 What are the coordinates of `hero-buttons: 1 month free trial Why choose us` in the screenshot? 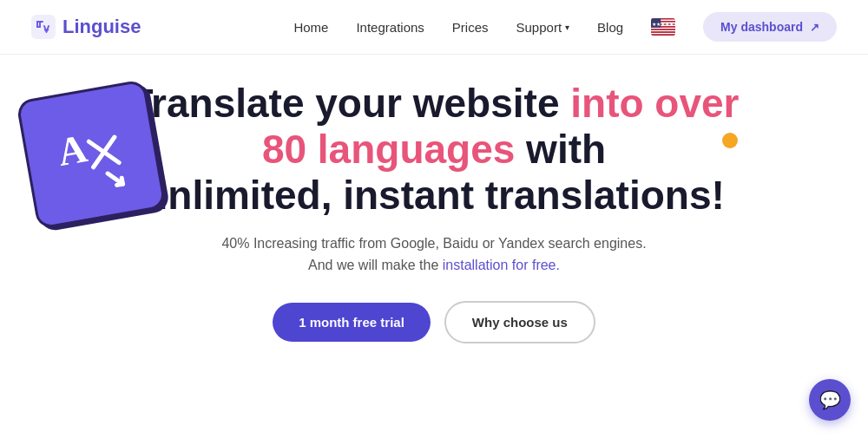 It's located at (434, 323).